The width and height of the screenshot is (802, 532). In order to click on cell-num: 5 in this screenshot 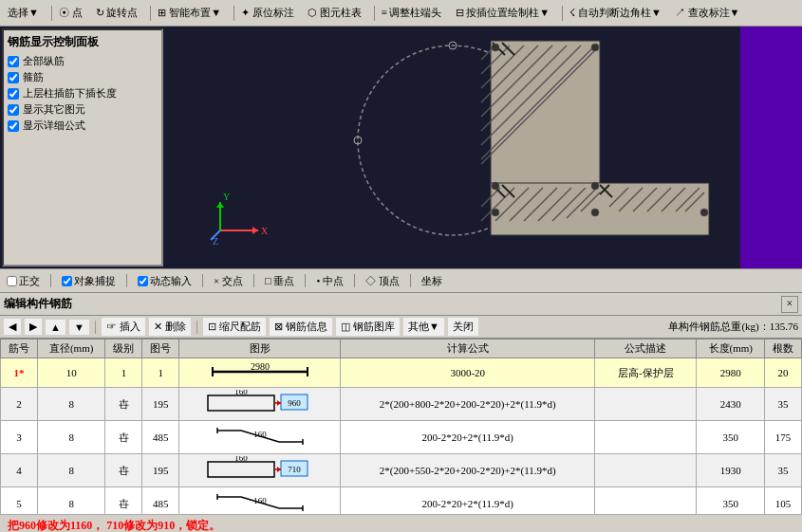, I will do `click(19, 501)`.